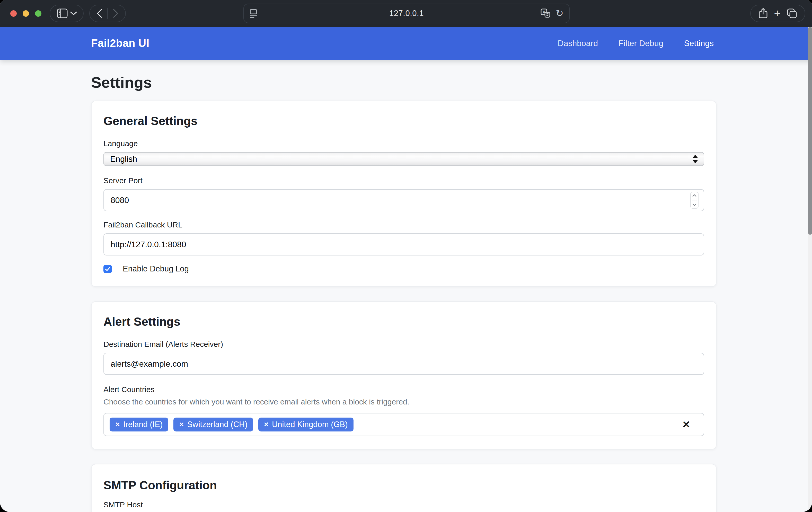 The height and width of the screenshot is (512, 812). Describe the element at coordinates (404, 181) in the screenshot. I see `server-port-label: Server Port` at that location.